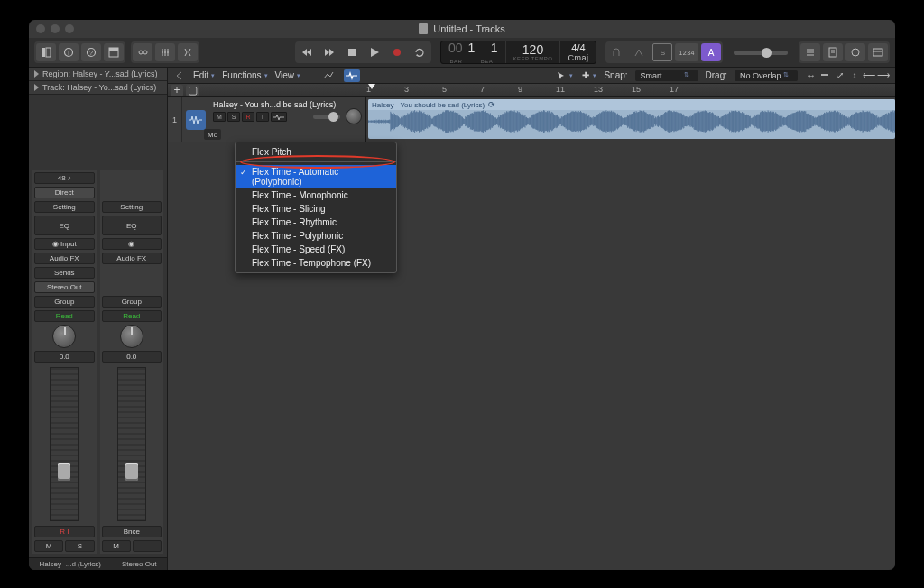 The width and height of the screenshot is (924, 588). Describe the element at coordinates (55, 29) in the screenshot. I see `traffic-lights` at that location.